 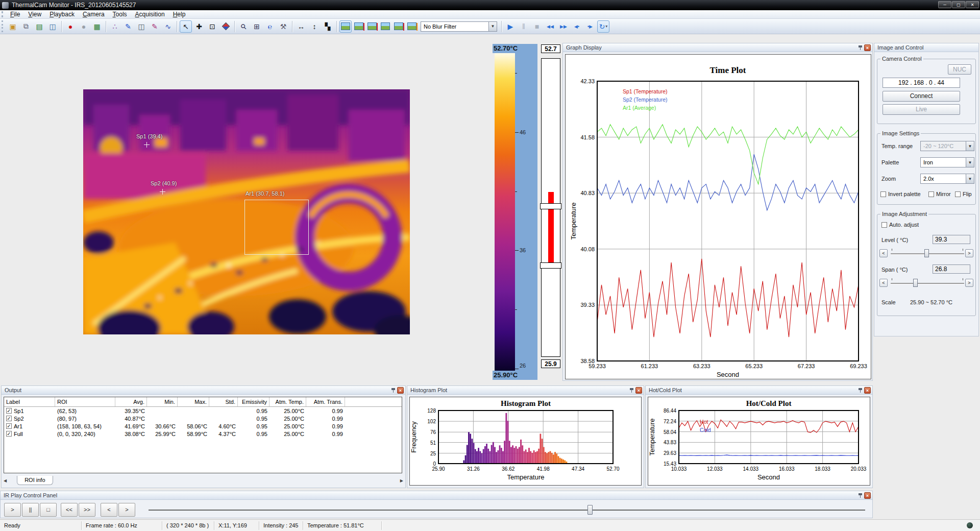 I want to click on table-row: ✓Sp1(32, 27)39.35°C0.9525.00°C0.99, so click(x=203, y=411).